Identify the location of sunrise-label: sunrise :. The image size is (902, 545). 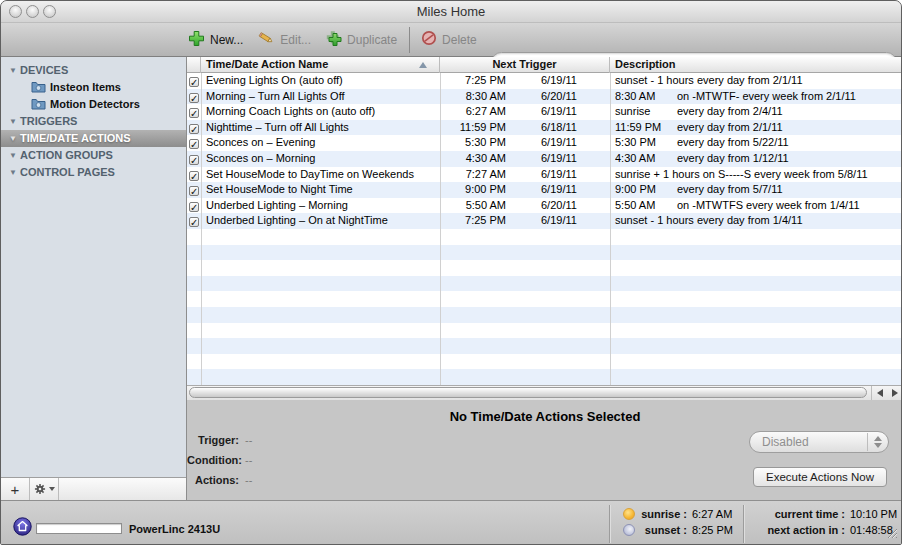
(663, 514).